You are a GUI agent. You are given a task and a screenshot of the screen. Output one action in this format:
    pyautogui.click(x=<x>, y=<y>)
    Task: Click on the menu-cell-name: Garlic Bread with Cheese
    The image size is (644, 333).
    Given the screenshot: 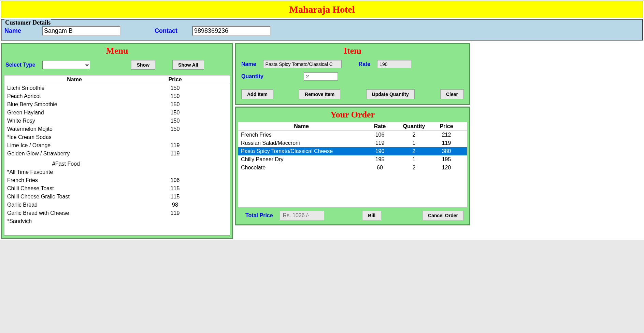 What is the action you would take?
    pyautogui.click(x=74, y=213)
    